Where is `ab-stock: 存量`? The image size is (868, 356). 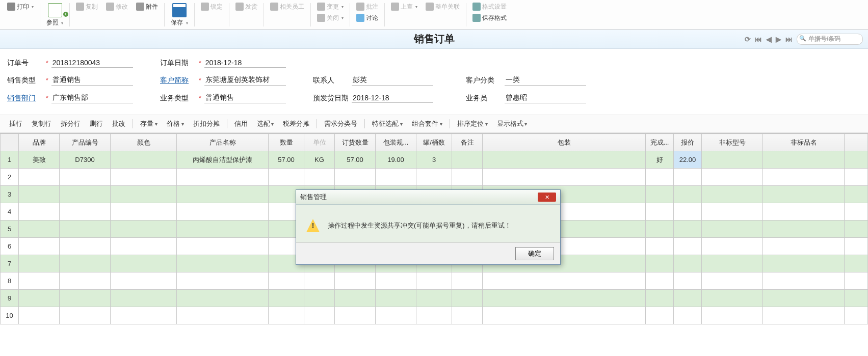 ab-stock: 存量 is located at coordinates (149, 124).